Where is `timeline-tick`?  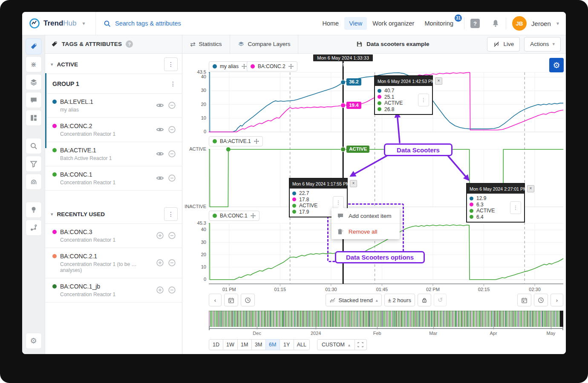
timeline-tick is located at coordinates (316, 328).